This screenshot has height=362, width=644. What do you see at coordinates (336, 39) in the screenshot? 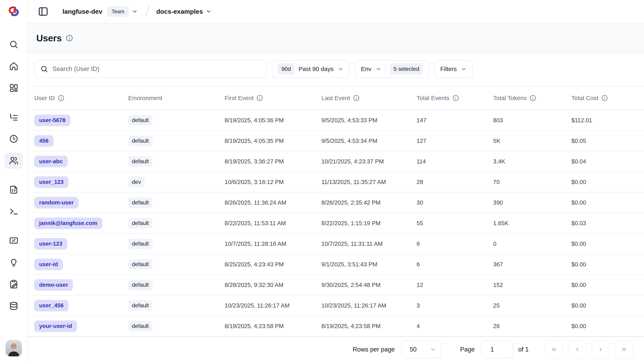
I see `page-header: Users` at bounding box center [336, 39].